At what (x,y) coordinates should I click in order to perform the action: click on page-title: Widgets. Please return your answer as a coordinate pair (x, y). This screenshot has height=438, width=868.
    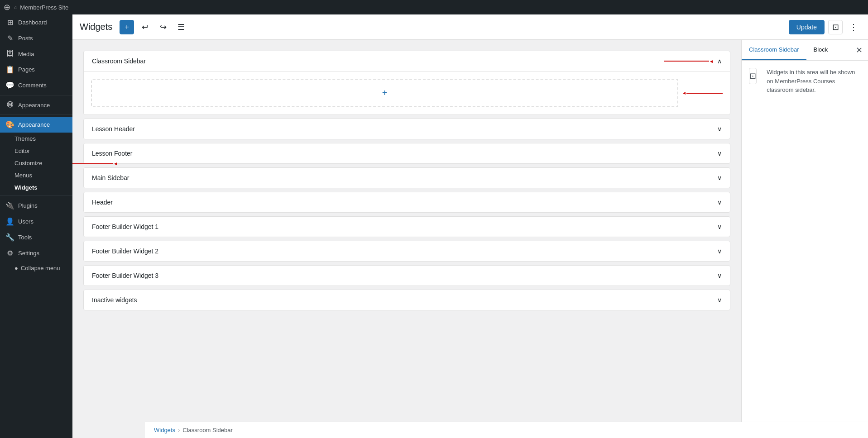
    Looking at the image, I should click on (96, 27).